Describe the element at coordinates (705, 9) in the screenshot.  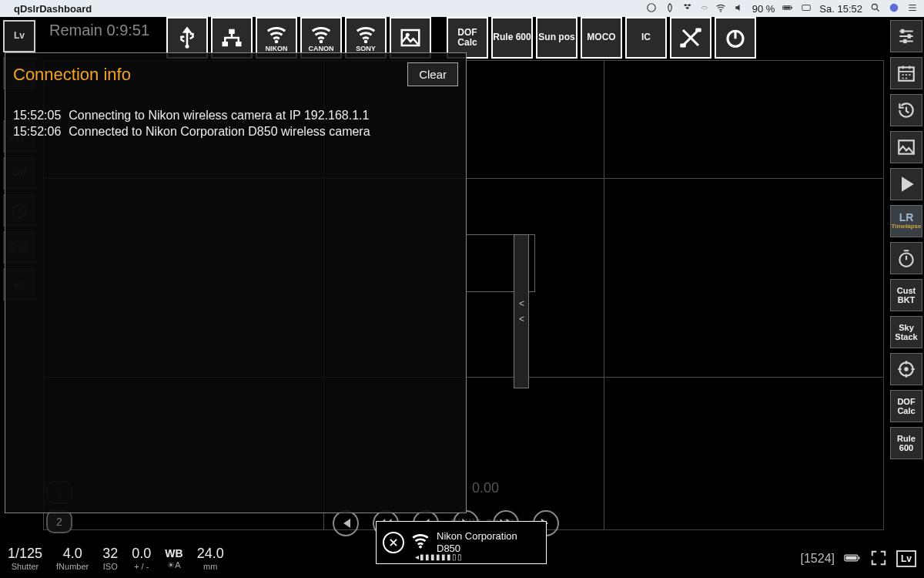
I see `bluetooth-icon: ⌔` at that location.